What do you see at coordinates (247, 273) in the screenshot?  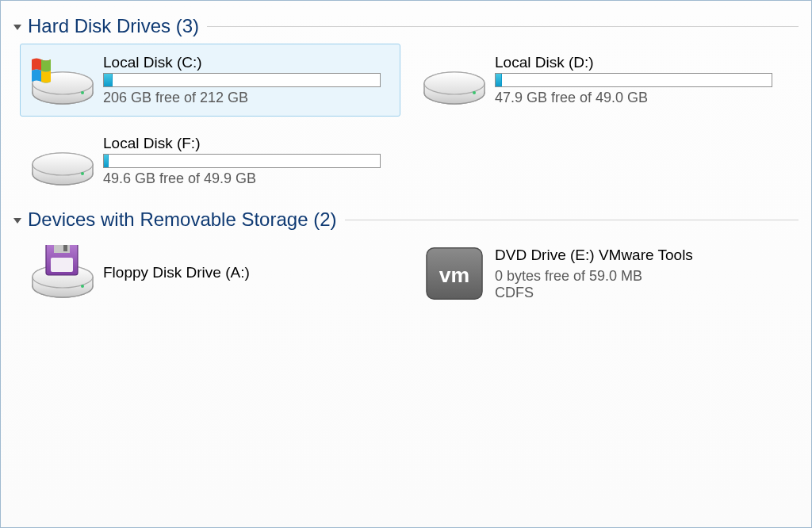 I see `drive-label: Floppy Disk Drive (A:)` at bounding box center [247, 273].